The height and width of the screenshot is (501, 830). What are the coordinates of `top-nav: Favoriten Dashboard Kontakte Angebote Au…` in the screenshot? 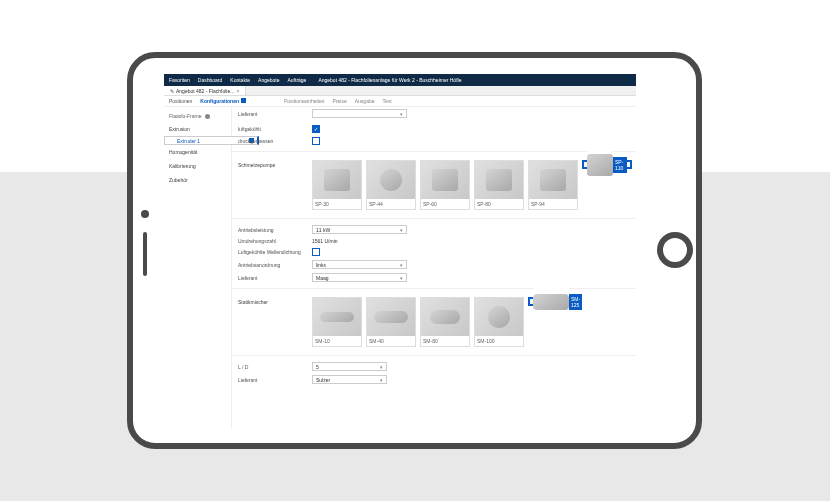 It's located at (400, 80).